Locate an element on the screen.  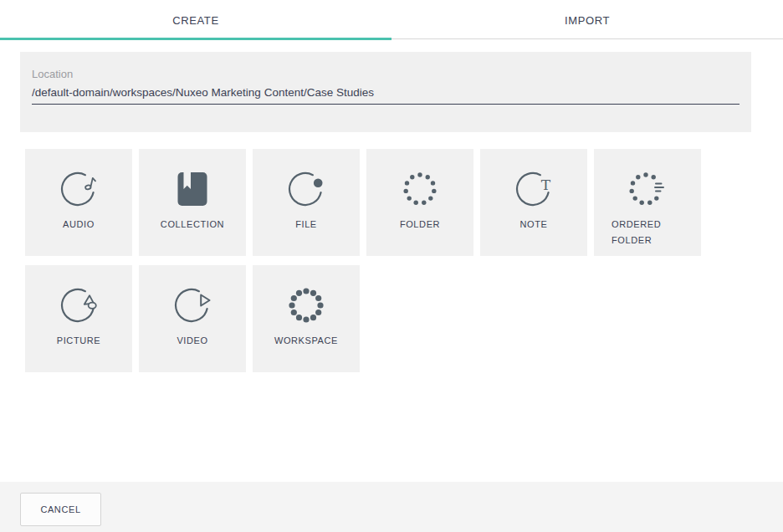
tile-label: WORKSPACE is located at coordinates (306, 341).